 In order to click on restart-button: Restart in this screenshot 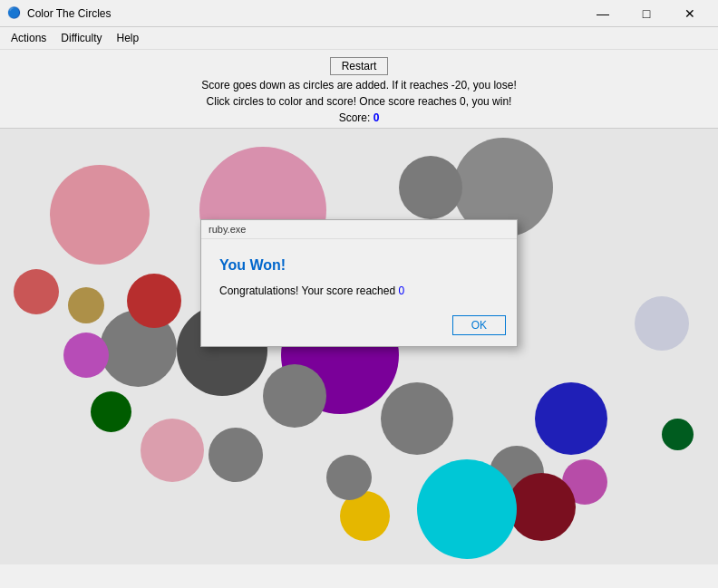, I will do `click(359, 66)`.